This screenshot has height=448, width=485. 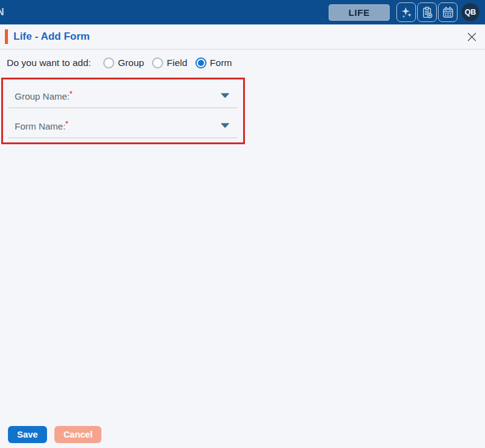 What do you see at coordinates (214, 63) in the screenshot?
I see `radio-option-form: Form` at bounding box center [214, 63].